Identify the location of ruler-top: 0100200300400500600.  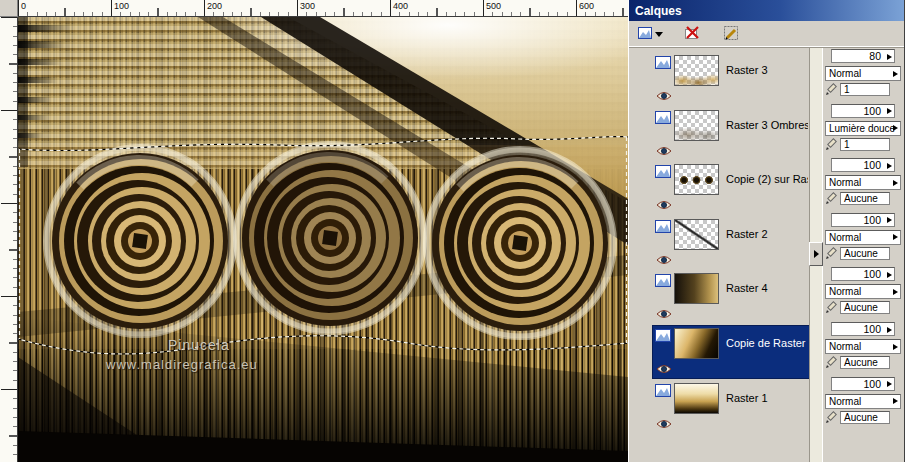
(323, 8).